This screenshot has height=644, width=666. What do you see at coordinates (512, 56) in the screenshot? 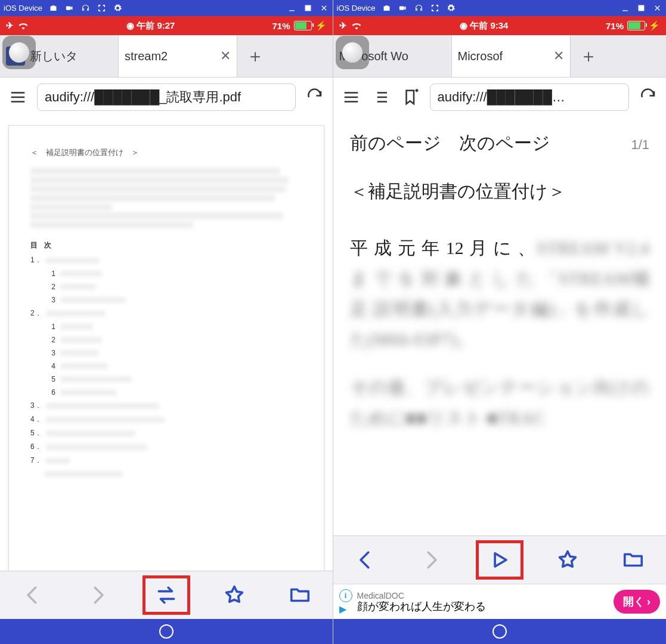
I see `tab-1: Microsof ✕` at bounding box center [512, 56].